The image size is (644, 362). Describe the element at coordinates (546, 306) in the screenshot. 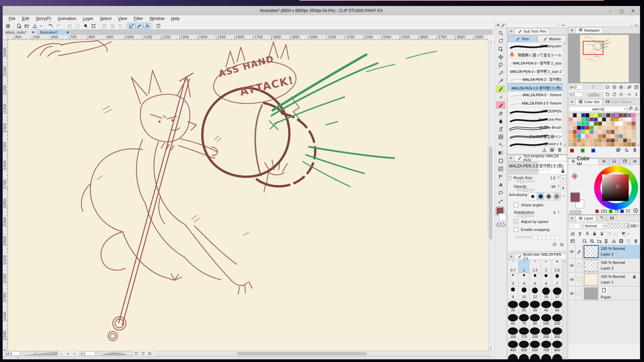

I see `brush-size-40: 40` at that location.